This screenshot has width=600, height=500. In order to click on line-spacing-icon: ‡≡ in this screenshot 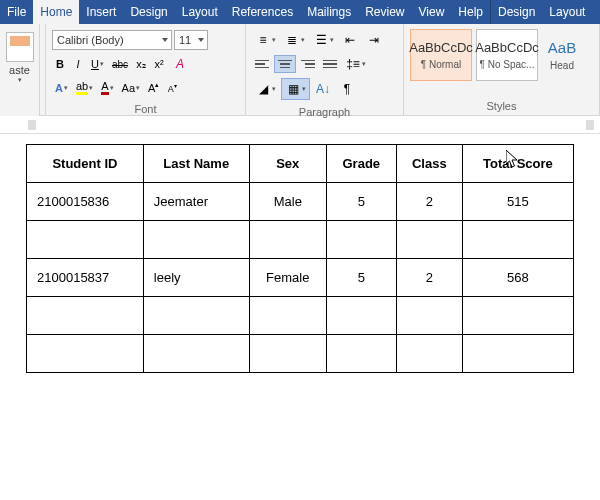, I will do `click(353, 64)`.